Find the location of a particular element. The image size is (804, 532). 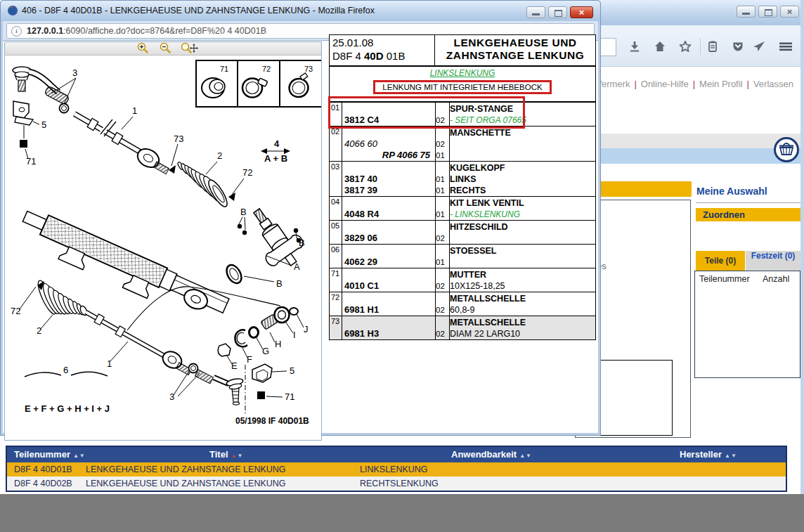

part-ref: 05 is located at coordinates (335, 226).